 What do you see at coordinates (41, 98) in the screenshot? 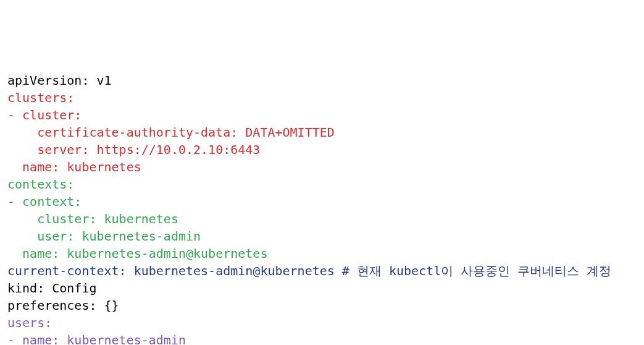
I see `line-clusters-key: clusters:` at bounding box center [41, 98].